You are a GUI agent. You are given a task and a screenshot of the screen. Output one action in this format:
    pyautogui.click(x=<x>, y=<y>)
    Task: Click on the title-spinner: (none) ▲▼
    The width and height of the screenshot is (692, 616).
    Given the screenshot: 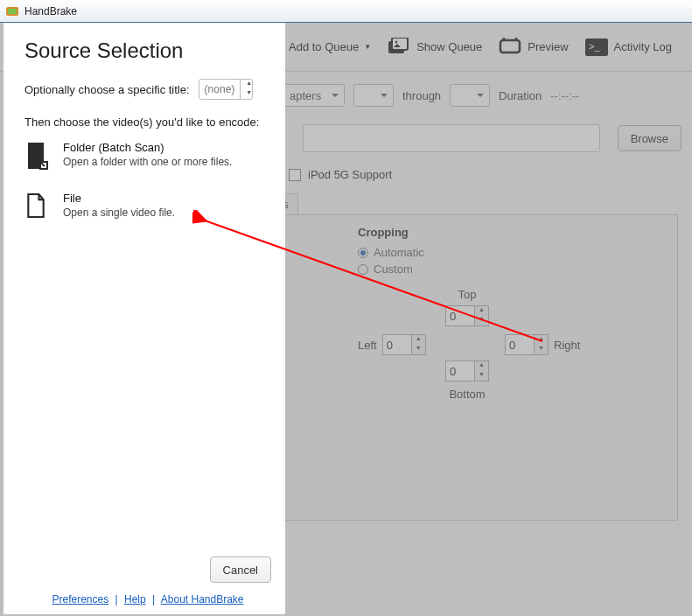 What is the action you would take?
    pyautogui.click(x=226, y=89)
    